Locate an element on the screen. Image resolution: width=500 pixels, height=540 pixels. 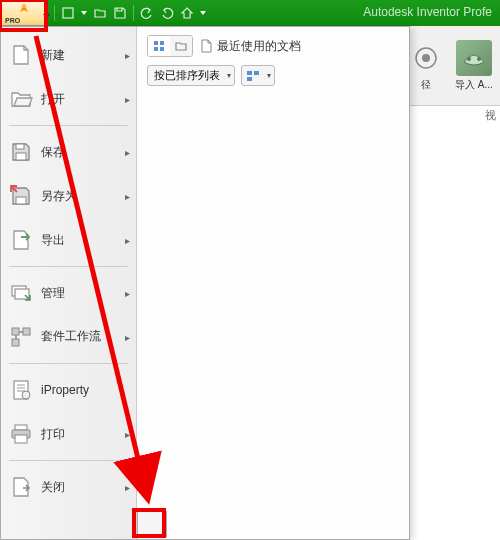
iproperty-icon is located at coordinates (21, 390).